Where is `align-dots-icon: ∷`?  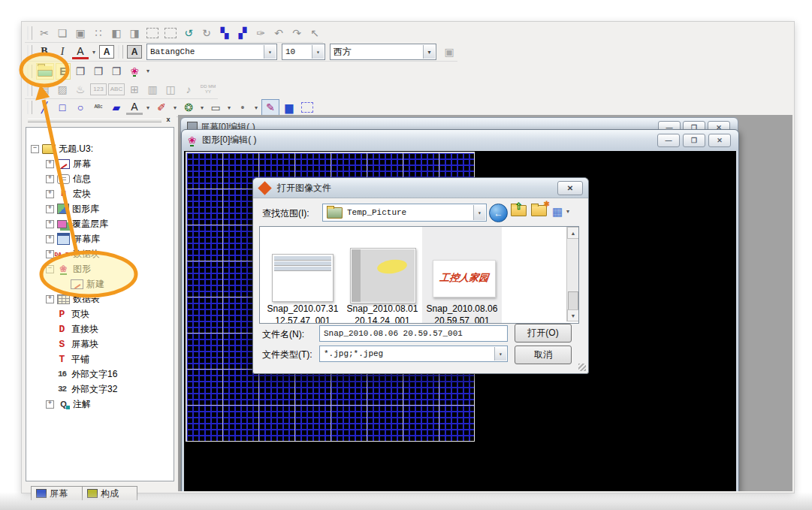
align-dots-icon: ∷ is located at coordinates (98, 33).